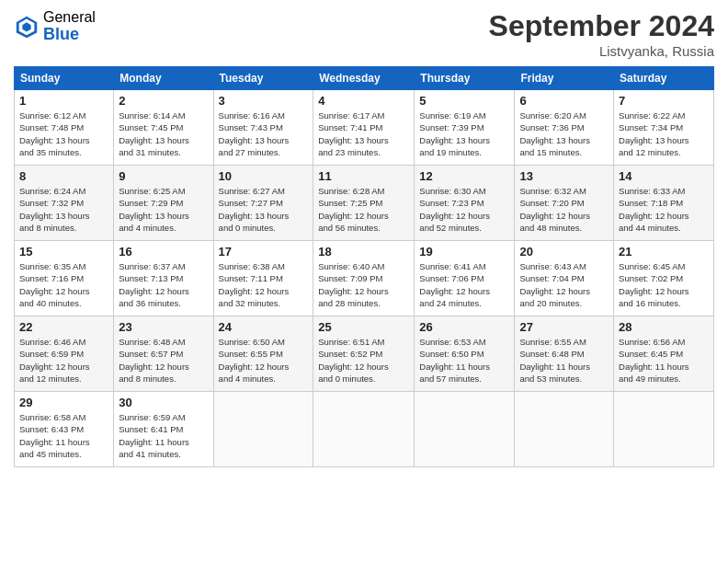 This screenshot has width=728, height=563. I want to click on calendar-cell: 12Sunrise: 6:30 AM Sunset: 7:23 PM Dayli…, so click(465, 203).